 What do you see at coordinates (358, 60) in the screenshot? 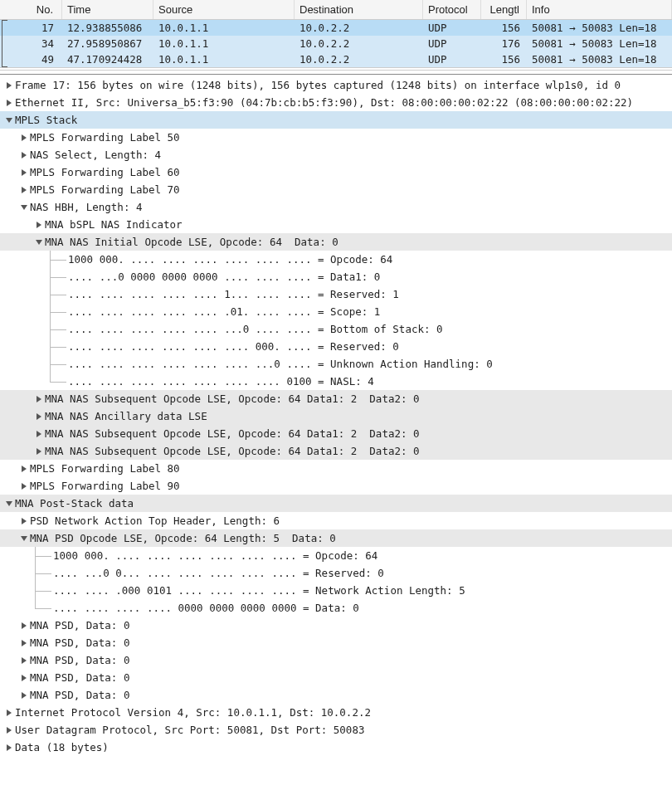
I see `cell-dst: 10.0.2.2` at bounding box center [358, 60].